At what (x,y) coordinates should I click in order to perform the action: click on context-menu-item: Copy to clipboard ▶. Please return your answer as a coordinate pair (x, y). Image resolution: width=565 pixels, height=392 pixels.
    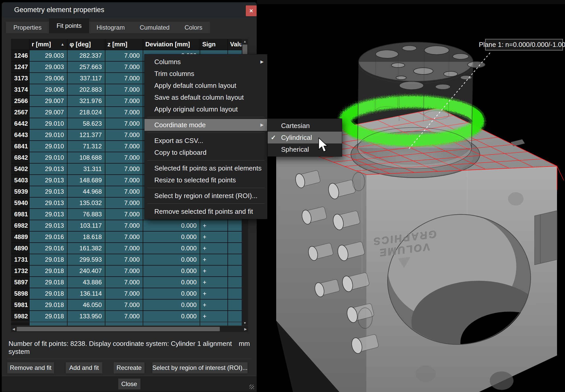
    Looking at the image, I should click on (206, 152).